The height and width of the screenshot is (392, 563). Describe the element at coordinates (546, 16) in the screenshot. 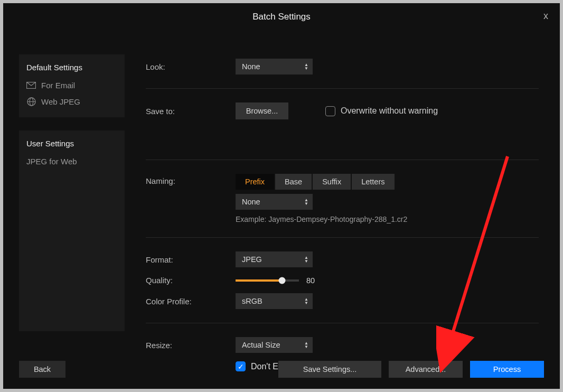

I see `close-button: x` at that location.